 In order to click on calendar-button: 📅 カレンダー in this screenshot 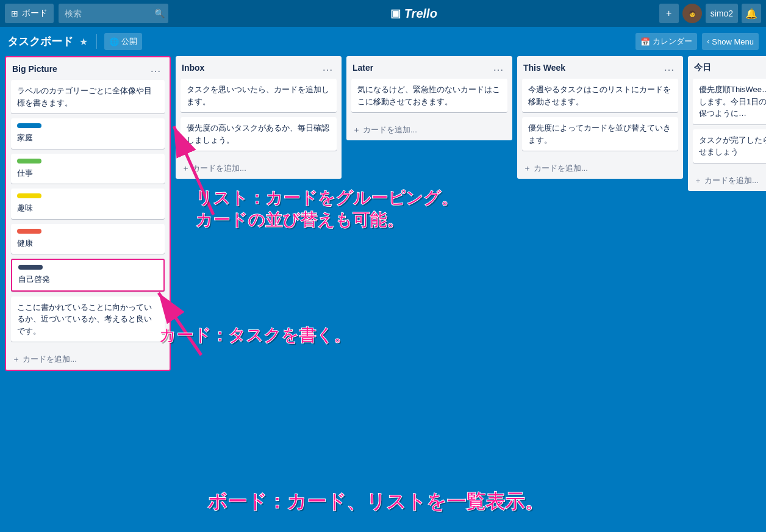, I will do `click(666, 41)`.